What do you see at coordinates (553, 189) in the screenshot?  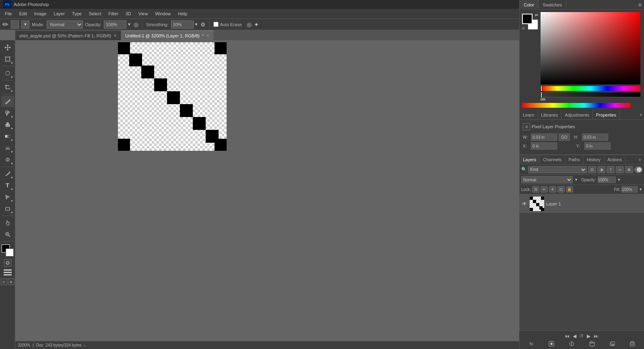 I see `lock-position-btn: ✛` at bounding box center [553, 189].